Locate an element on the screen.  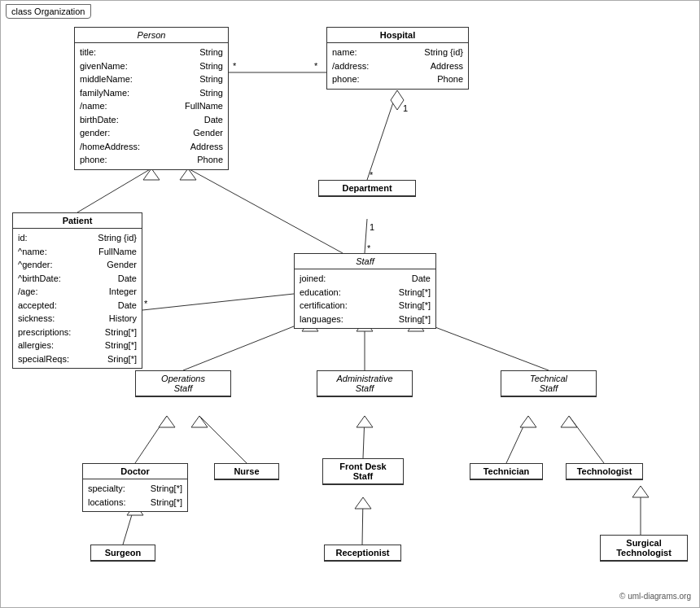
diagram-title: class Organization is located at coordinates (49, 11).